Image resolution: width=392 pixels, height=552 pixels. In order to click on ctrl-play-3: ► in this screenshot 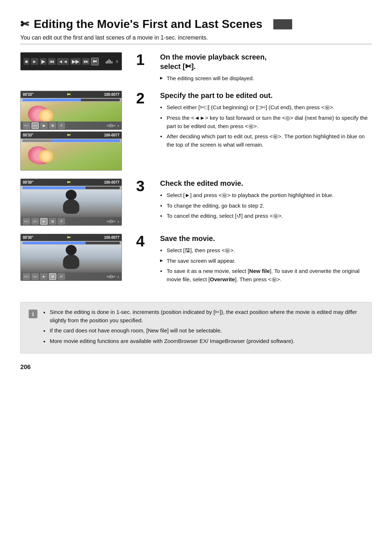, I will do `click(44, 221)`.